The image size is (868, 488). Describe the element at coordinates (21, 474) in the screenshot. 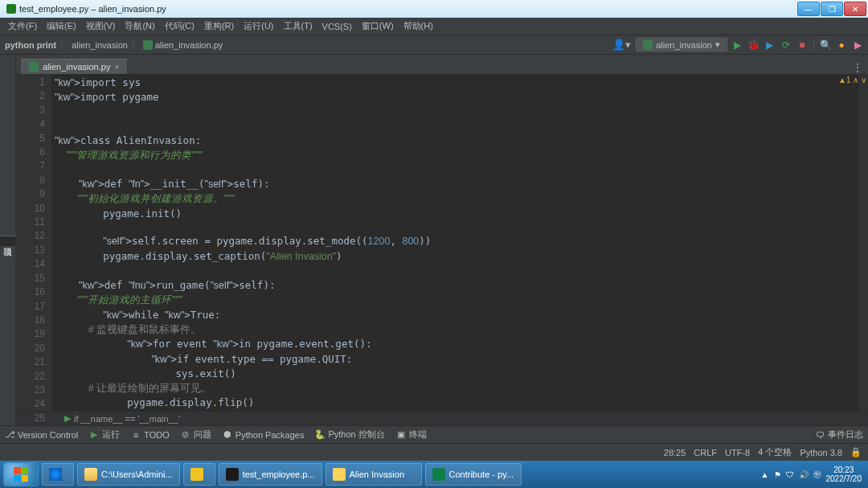

I see `windows-logo-icon` at that location.